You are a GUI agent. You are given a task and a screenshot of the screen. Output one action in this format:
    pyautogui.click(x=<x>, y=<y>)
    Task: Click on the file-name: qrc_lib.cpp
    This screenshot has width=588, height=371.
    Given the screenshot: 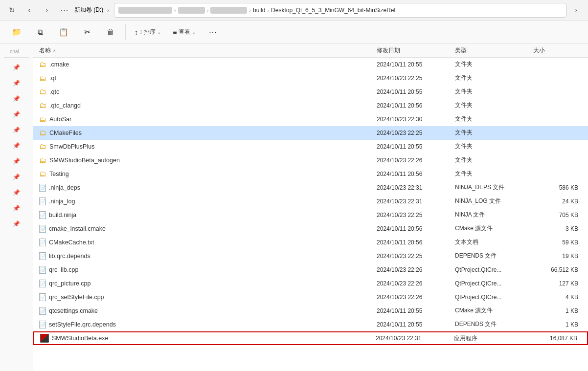 What is the action you would take?
    pyautogui.click(x=64, y=270)
    